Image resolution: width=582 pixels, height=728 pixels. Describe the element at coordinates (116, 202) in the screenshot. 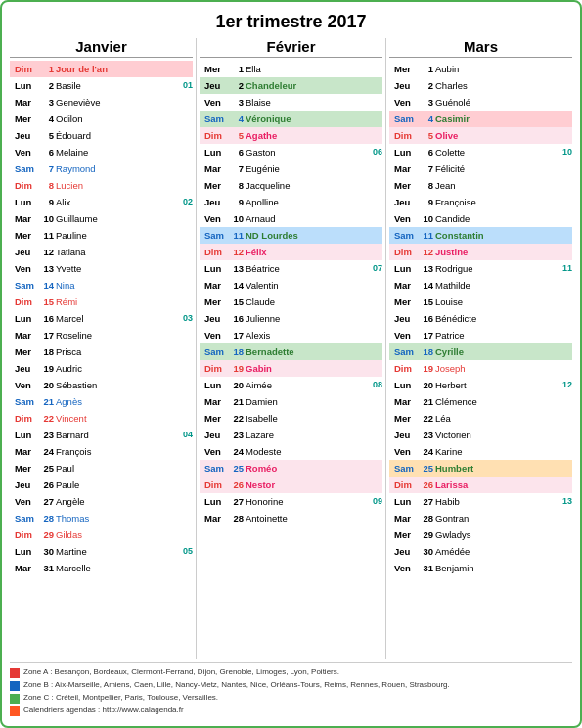

I see `day-saint: Alix` at that location.